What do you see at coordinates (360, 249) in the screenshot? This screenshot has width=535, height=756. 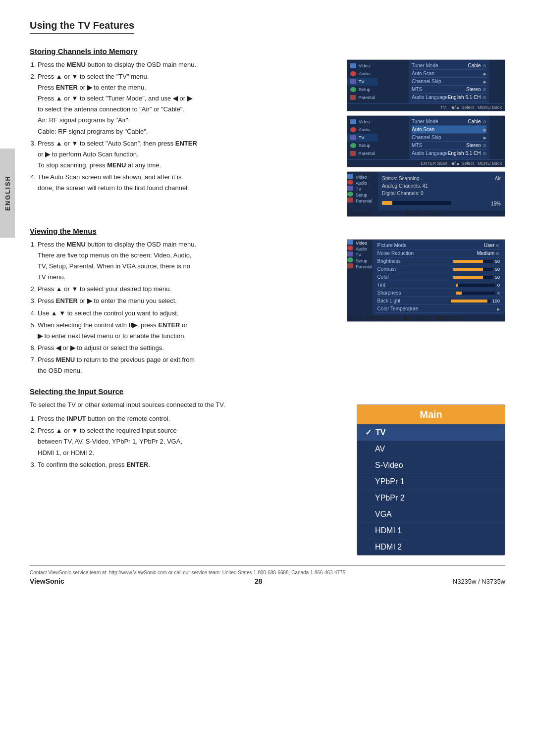 I see `video-menu-item-audio: Audio` at bounding box center [360, 249].